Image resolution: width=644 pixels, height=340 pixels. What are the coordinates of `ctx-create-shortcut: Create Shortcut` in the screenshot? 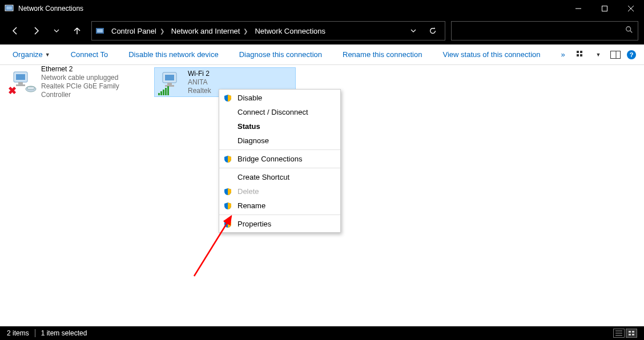 It's located at (280, 177).